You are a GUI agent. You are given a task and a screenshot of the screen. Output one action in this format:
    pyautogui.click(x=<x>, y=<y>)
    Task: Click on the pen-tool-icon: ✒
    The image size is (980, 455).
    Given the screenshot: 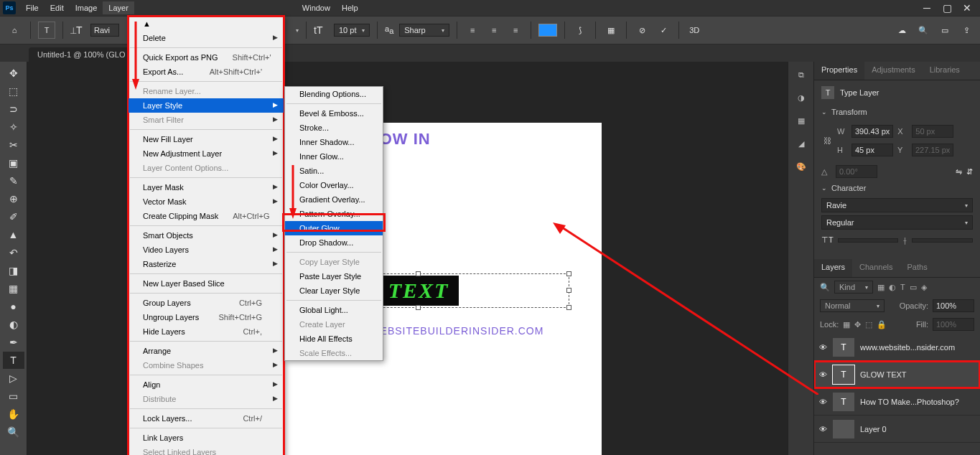 What is the action you would take?
    pyautogui.click(x=14, y=342)
    